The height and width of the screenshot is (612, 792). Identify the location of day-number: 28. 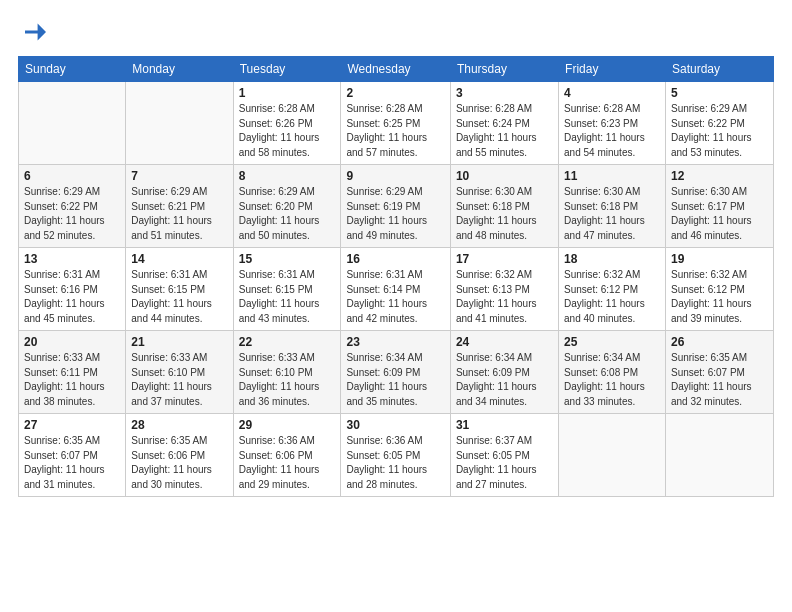
(179, 425).